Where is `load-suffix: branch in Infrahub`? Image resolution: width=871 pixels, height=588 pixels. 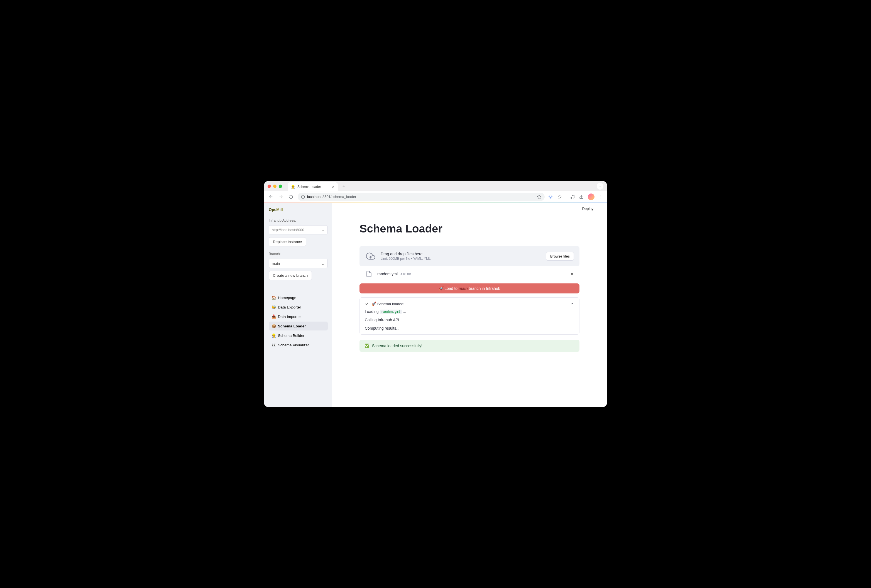
load-suffix: branch in Infrahub is located at coordinates (484, 289).